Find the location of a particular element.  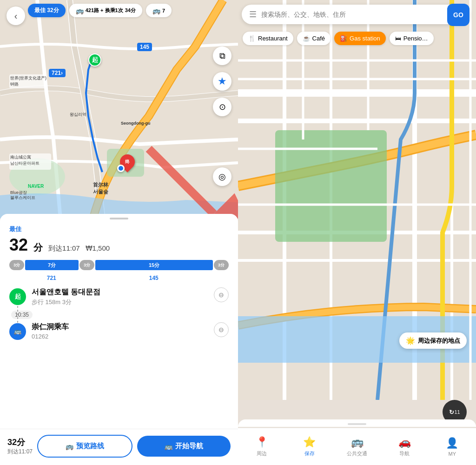

search-bar-right: ☰ is located at coordinates (356, 14).